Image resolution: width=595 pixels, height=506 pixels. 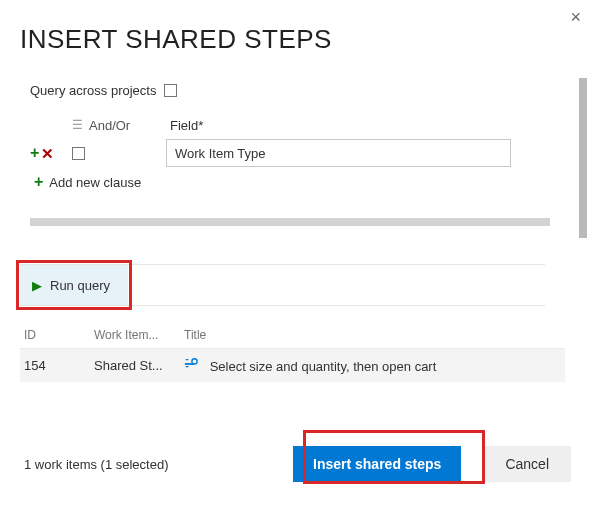 I want to click on table-row: 154 Shared St... Select size and quantit…, so click(x=292, y=366).